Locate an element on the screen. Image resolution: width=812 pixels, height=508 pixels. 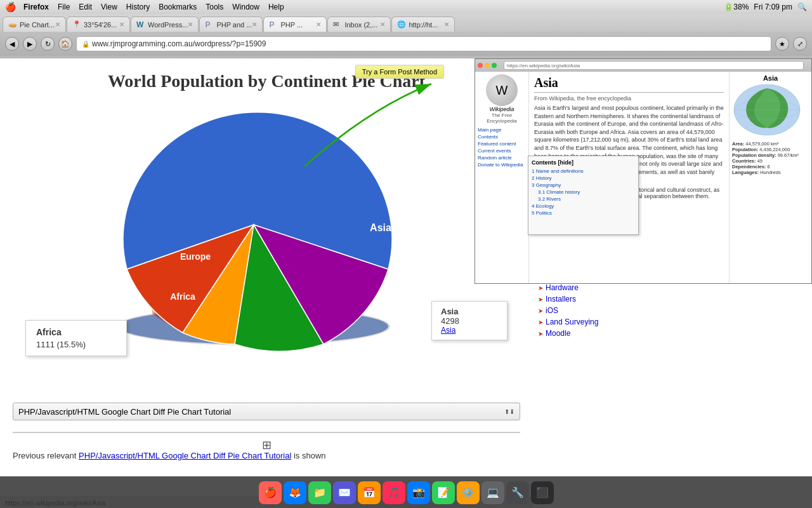
menu-window: Window is located at coordinates (246, 7).